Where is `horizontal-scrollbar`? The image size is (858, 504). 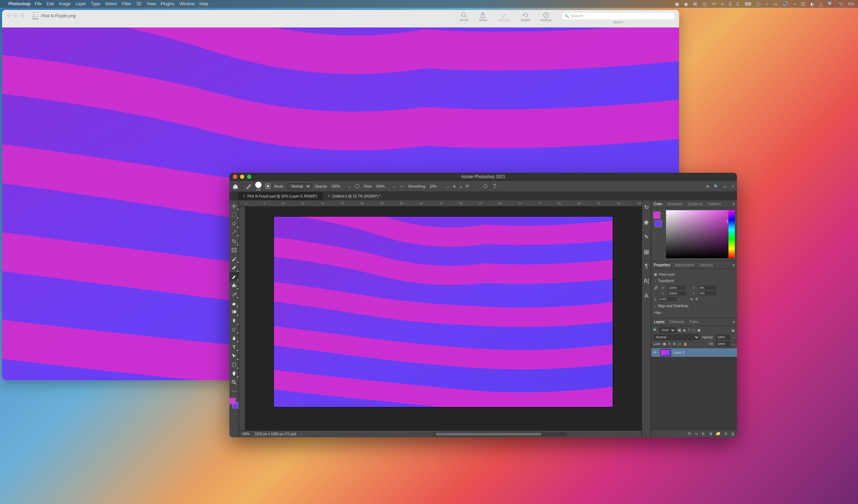 horizontal-scrollbar is located at coordinates (500, 434).